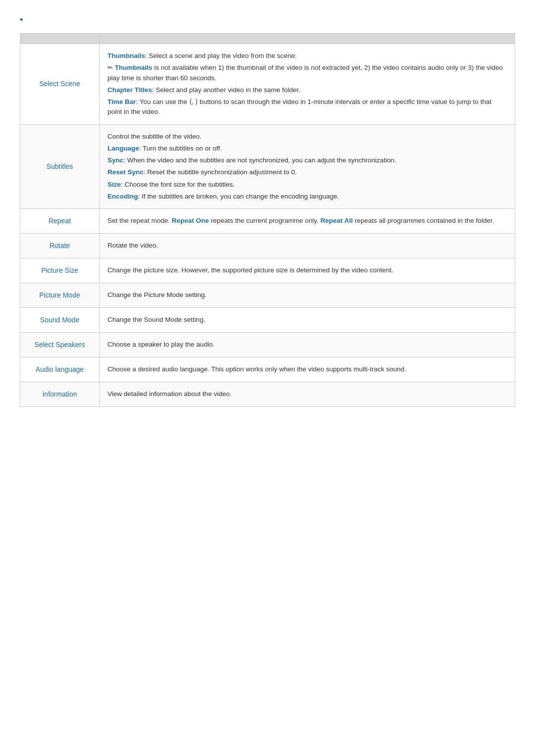 The width and height of the screenshot is (535, 756). Describe the element at coordinates (307, 221) in the screenshot. I see `description-cell: Set the repeat mode. Repeat One repeats …` at that location.